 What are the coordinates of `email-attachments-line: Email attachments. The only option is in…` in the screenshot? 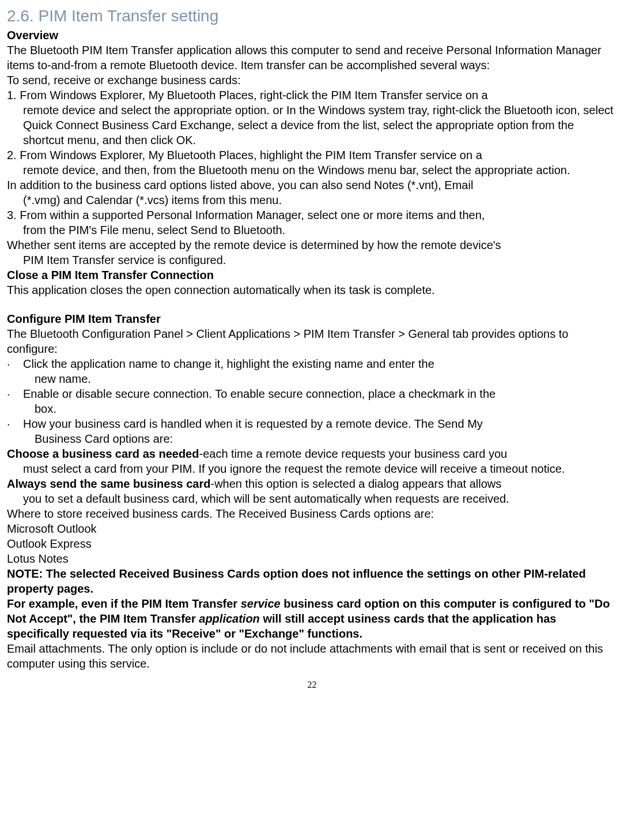 It's located at (312, 656).